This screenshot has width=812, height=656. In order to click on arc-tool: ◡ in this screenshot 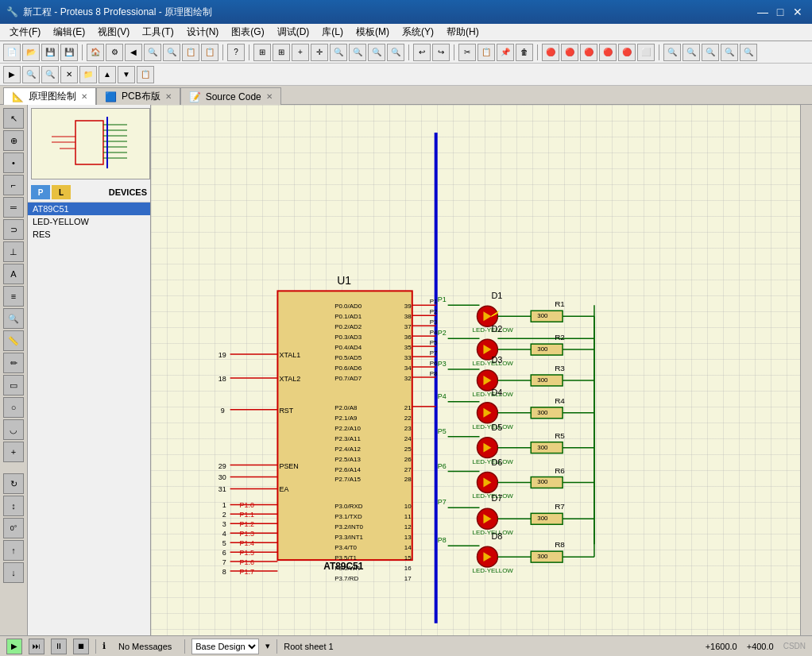, I will do `click(14, 430)`.